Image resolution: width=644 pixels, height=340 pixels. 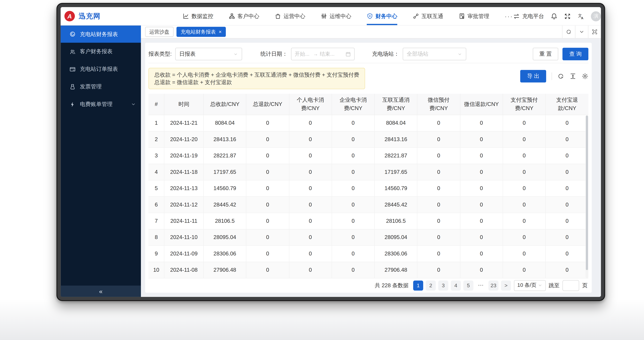 What do you see at coordinates (184, 270) in the screenshot?
I see `table-cell: 2024-11-08` at bounding box center [184, 270].